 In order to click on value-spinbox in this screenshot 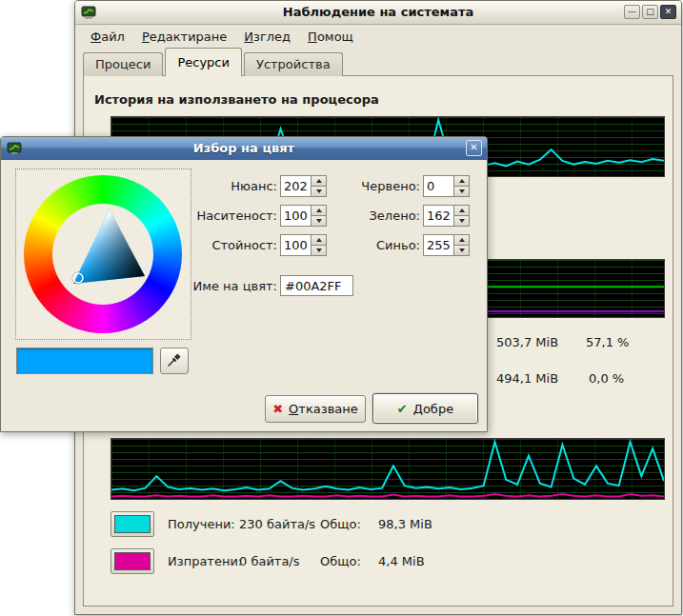, I will do `click(303, 246)`.